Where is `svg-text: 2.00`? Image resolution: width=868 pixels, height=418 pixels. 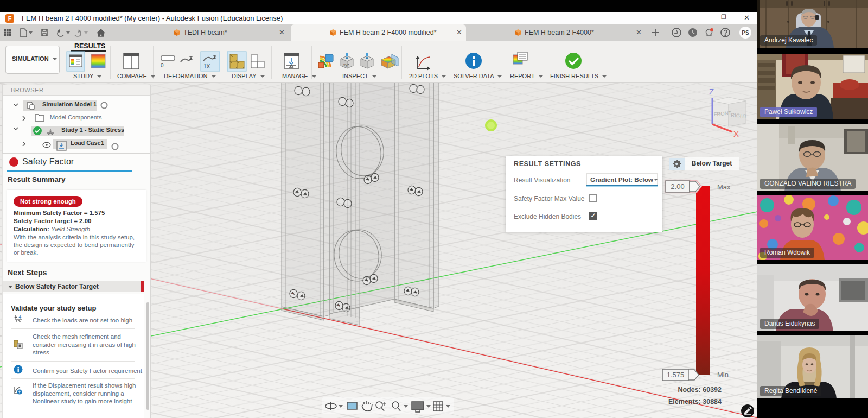 svg-text: 2.00 is located at coordinates (677, 187).